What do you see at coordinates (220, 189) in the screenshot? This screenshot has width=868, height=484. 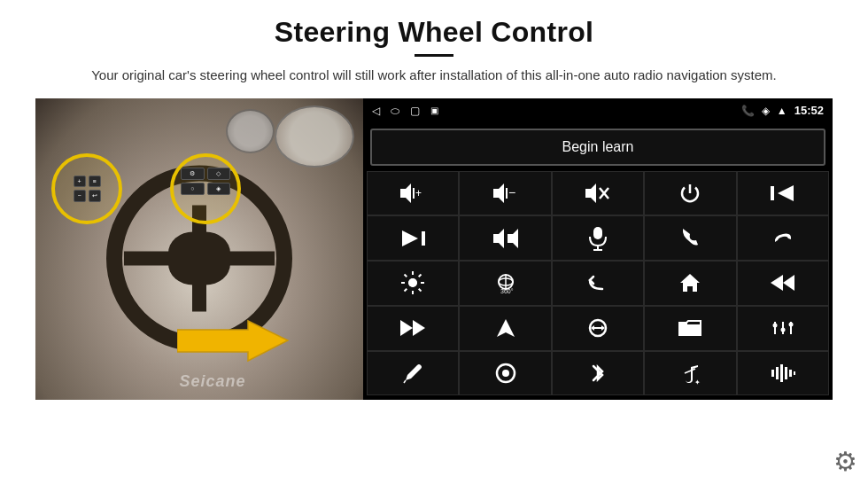 I see `btn-label: ◈` at bounding box center [220, 189].